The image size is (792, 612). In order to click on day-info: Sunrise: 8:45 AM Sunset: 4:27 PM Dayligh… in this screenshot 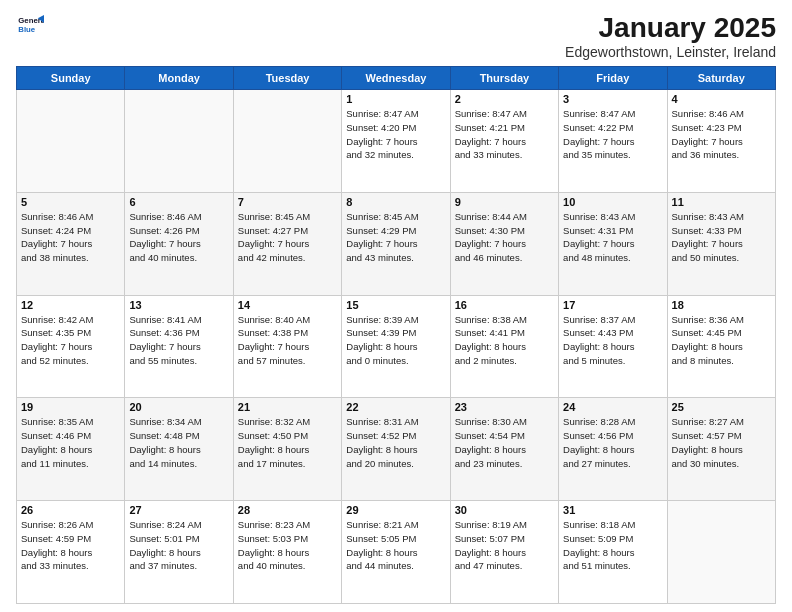, I will do `click(288, 238)`.